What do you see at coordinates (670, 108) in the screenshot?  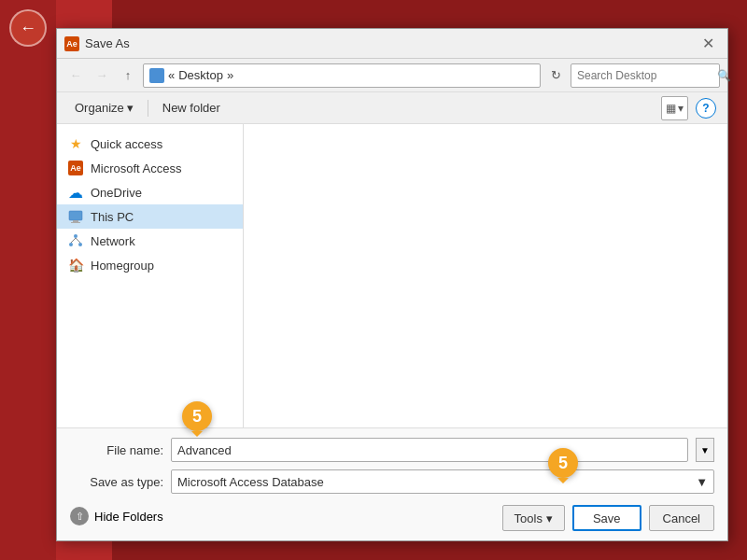 I see `view-icon: ▦` at bounding box center [670, 108].